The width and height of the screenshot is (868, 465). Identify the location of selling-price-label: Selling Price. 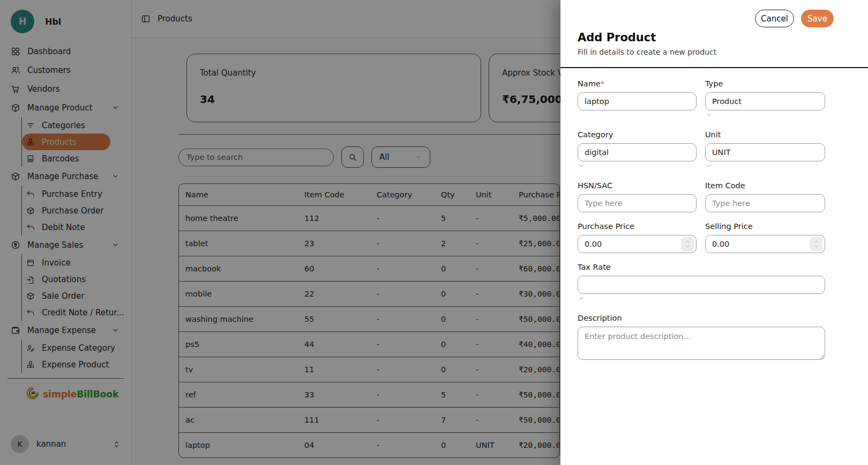
(765, 226).